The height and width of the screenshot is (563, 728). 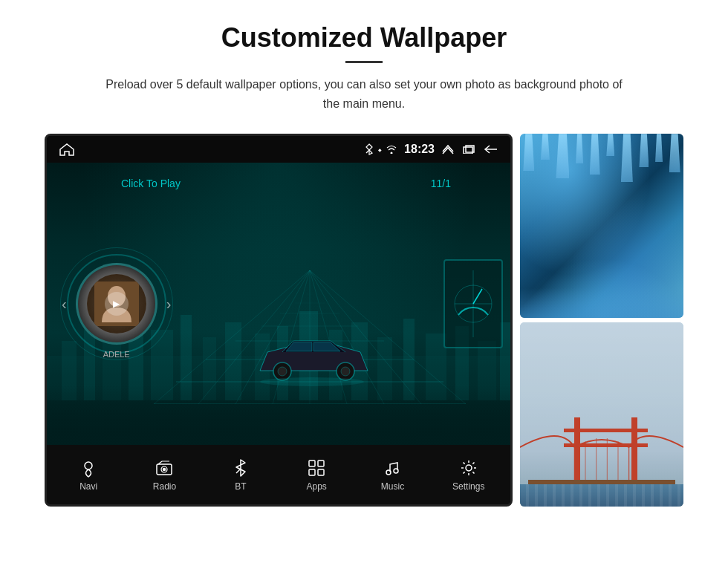 I want to click on wifi-status-icon, so click(x=391, y=149).